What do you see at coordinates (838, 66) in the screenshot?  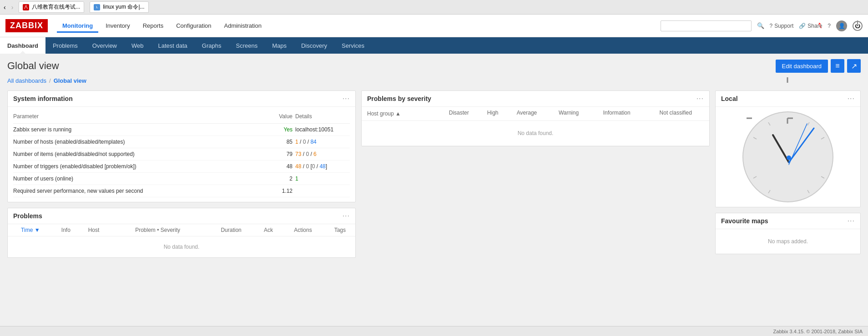 I see `dashboard-menu-button: ≡` at bounding box center [838, 66].